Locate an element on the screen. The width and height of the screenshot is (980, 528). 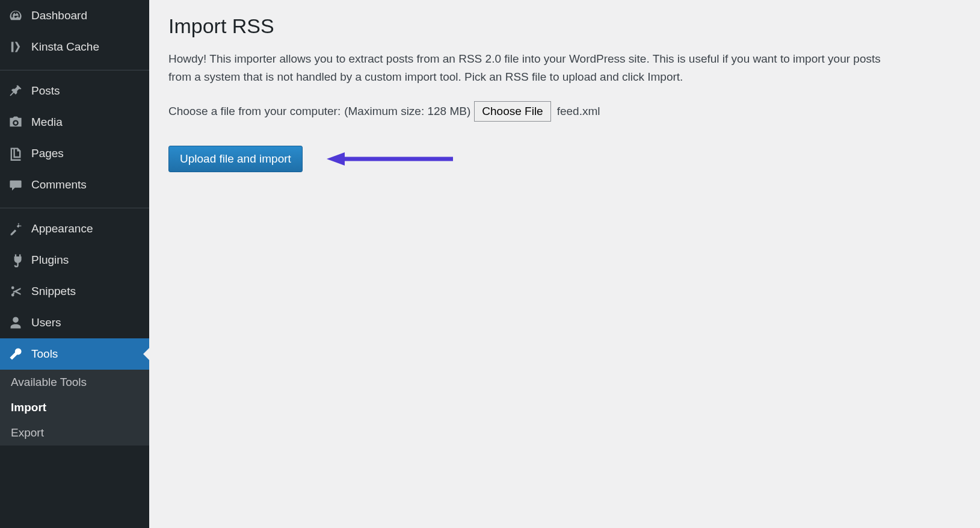
sidebar-item-plugins: Plugins is located at coordinates (75, 260).